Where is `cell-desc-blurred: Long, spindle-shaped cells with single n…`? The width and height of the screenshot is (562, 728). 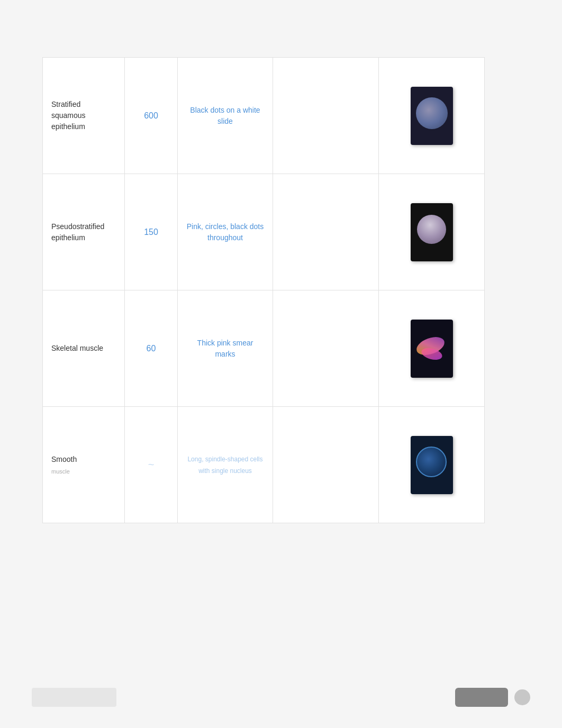 cell-desc-blurred: Long, spindle-shaped cells with single n… is located at coordinates (225, 465).